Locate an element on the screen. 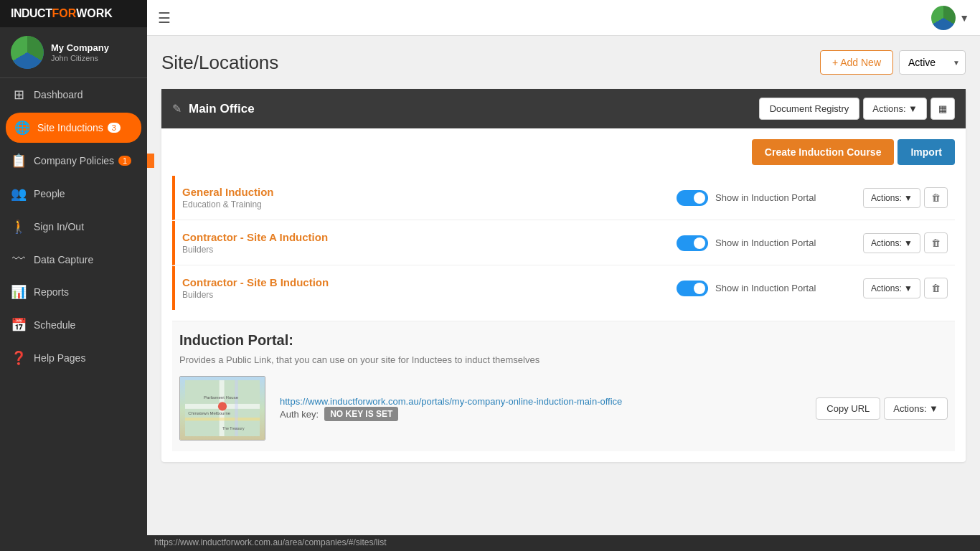  sidebar-item-company-policies: 📋 Company Policies 1 is located at coordinates (73, 161).